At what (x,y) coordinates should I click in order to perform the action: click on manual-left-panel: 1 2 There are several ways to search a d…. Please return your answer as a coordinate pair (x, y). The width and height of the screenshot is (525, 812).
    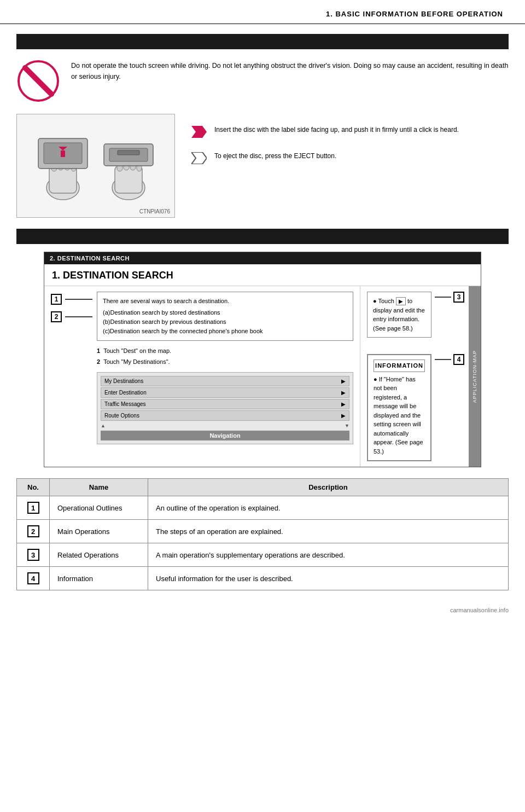
    Looking at the image, I should click on (202, 376).